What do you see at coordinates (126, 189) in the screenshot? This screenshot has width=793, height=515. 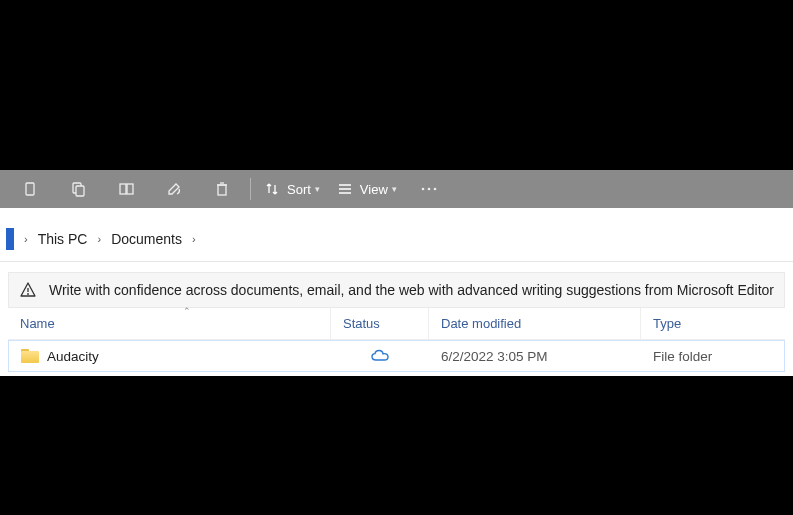 I see `paste-icon` at bounding box center [126, 189].